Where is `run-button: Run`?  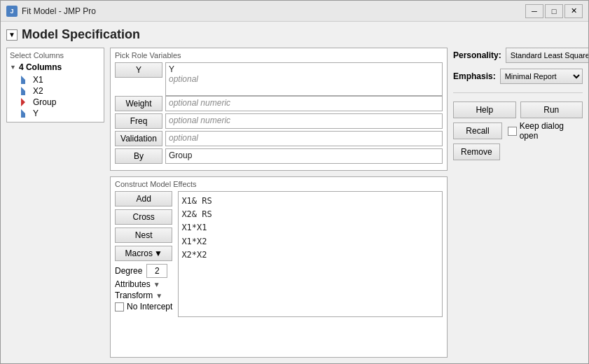 run-button: Run is located at coordinates (552, 110).